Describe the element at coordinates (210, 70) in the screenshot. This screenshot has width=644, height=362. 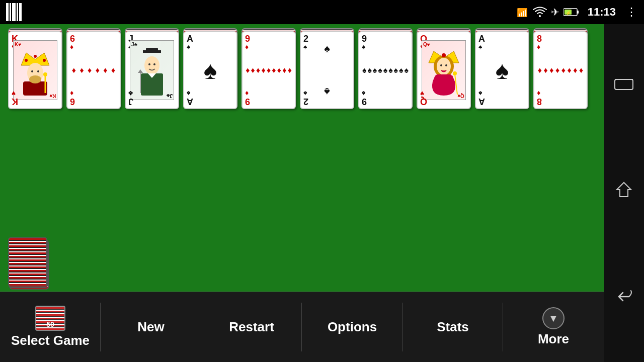
I see `card-column-4: A ♠ ♠ A ♠` at that location.